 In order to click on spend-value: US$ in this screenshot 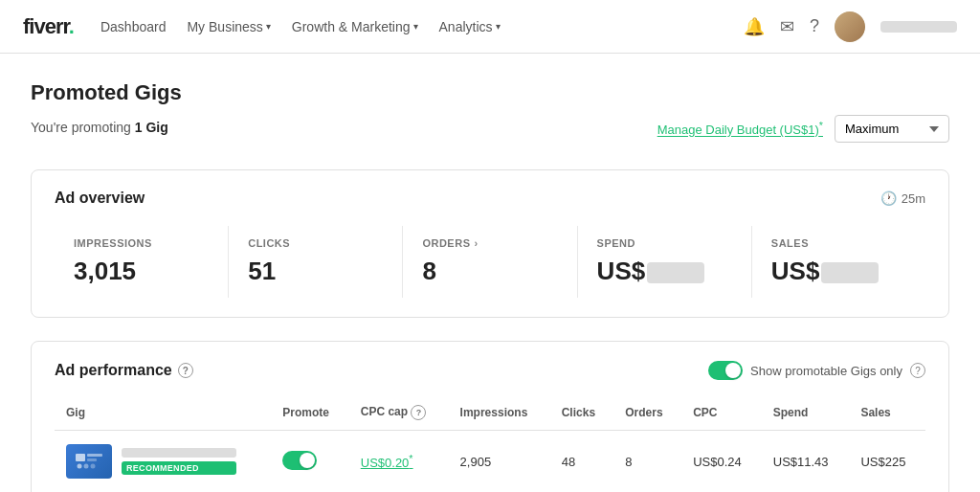, I will do `click(664, 272)`.